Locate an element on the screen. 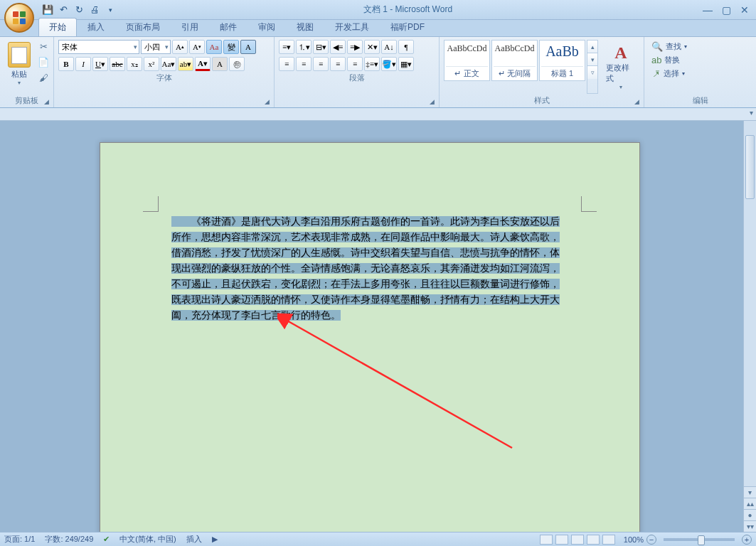 This screenshot has width=756, height=546. select-button: ⭷选择▾ is located at coordinates (700, 74).